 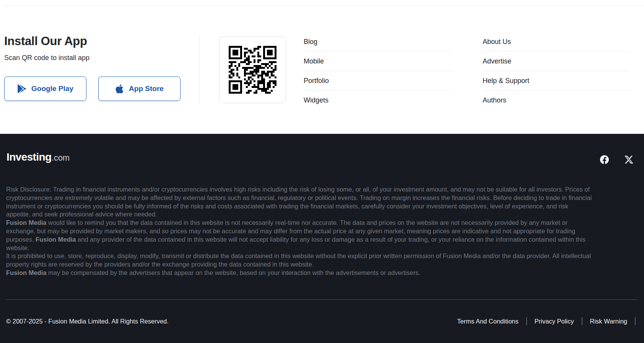 What do you see at coordinates (29, 157) in the screenshot?
I see `logo-brand-text: Investing` at bounding box center [29, 157].